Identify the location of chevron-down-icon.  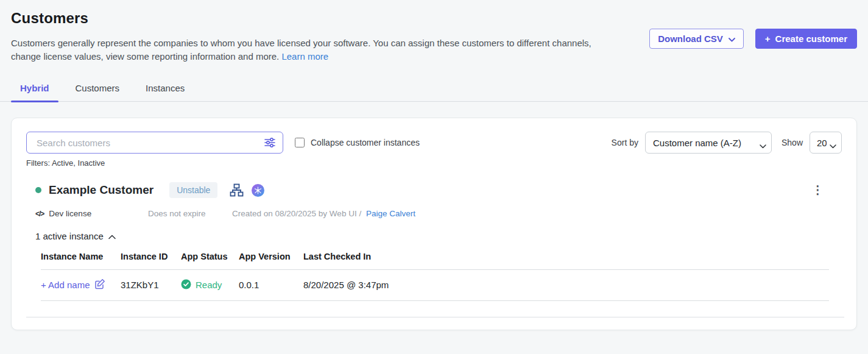
(732, 39).